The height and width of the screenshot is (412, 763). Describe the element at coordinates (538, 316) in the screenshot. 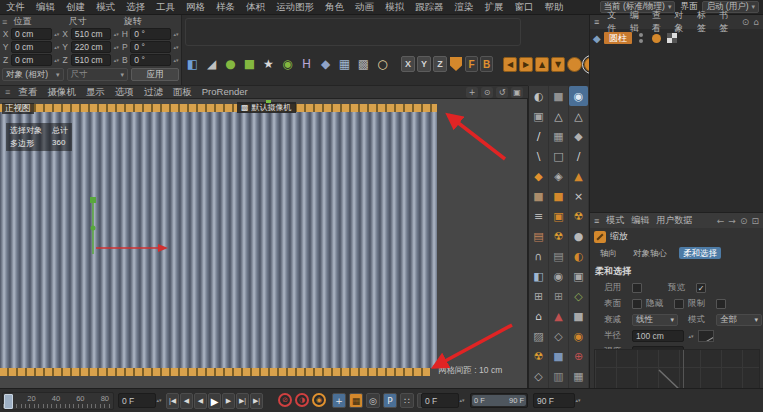

I see `palette-icon: ⌂` at that location.